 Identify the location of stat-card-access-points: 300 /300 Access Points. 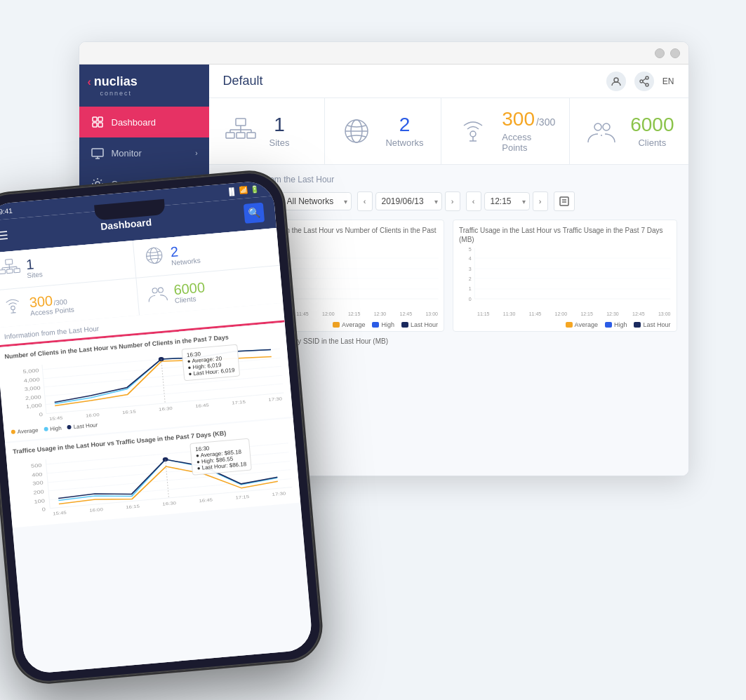
(505, 131).